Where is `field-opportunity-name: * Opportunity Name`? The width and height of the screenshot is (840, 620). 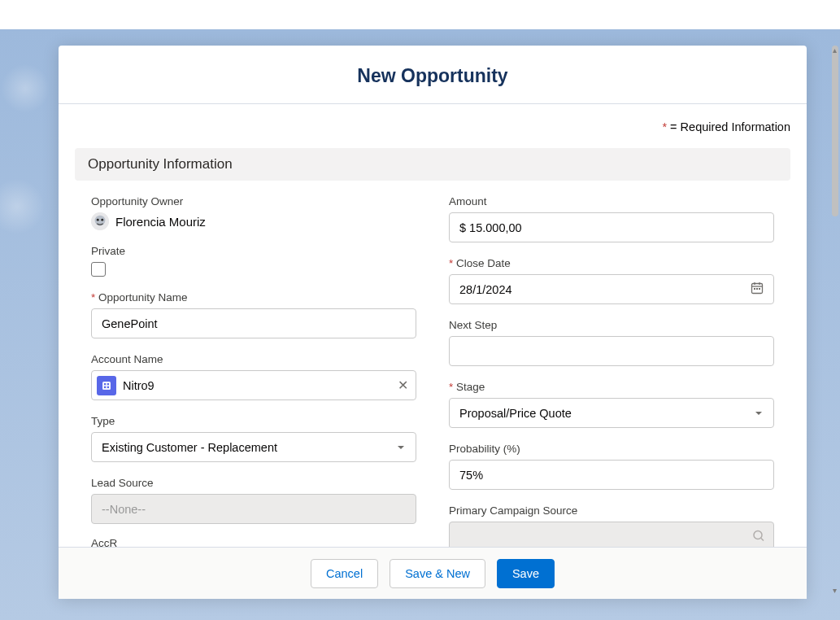
field-opportunity-name: * Opportunity Name is located at coordinates (254, 315).